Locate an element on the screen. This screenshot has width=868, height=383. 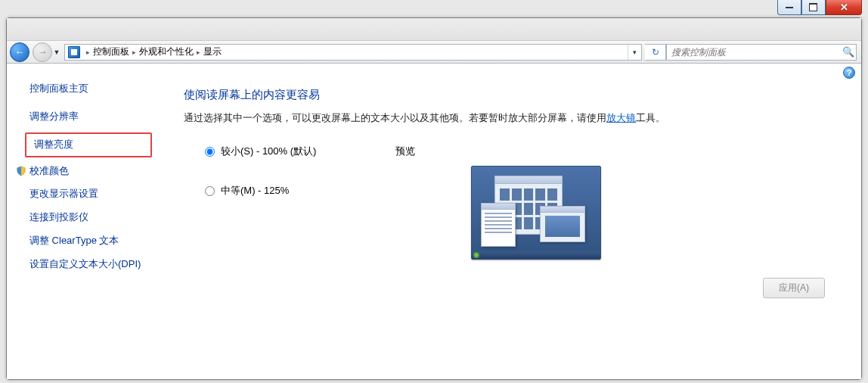
breadcrumb-category: 外观和个性化 is located at coordinates (166, 51).